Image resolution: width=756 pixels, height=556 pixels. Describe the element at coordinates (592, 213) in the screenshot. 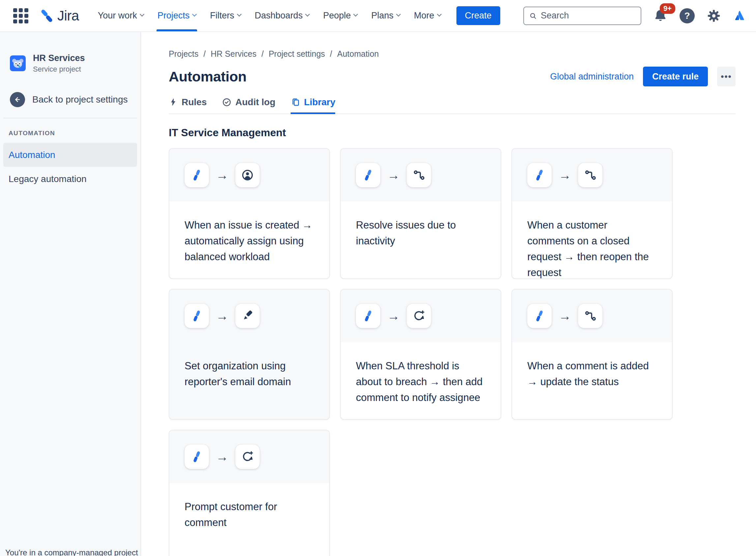

I see `template-card: → When a customer comments on a closed r…` at that location.